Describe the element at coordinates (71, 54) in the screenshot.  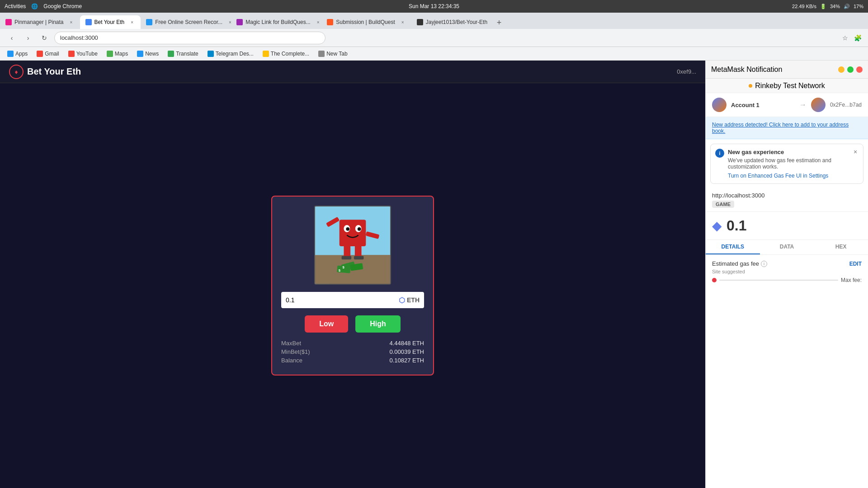
I see `bookmark-favicon-youtube` at that location.